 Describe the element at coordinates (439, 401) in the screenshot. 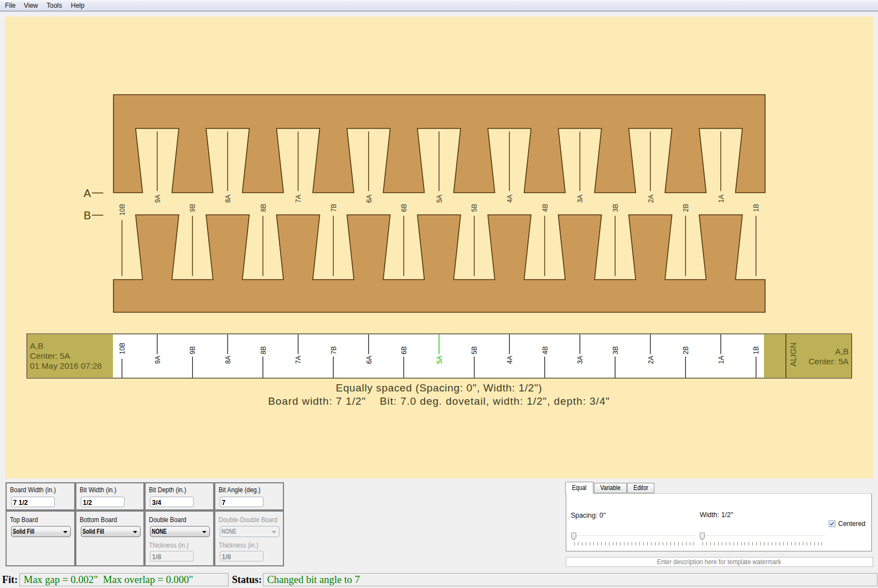

I see `svg-text:Board width: 7 1/2" Bit: 7.: Board width: 7 1/2" Bit: 7.0 deg. doveta…` at that location.